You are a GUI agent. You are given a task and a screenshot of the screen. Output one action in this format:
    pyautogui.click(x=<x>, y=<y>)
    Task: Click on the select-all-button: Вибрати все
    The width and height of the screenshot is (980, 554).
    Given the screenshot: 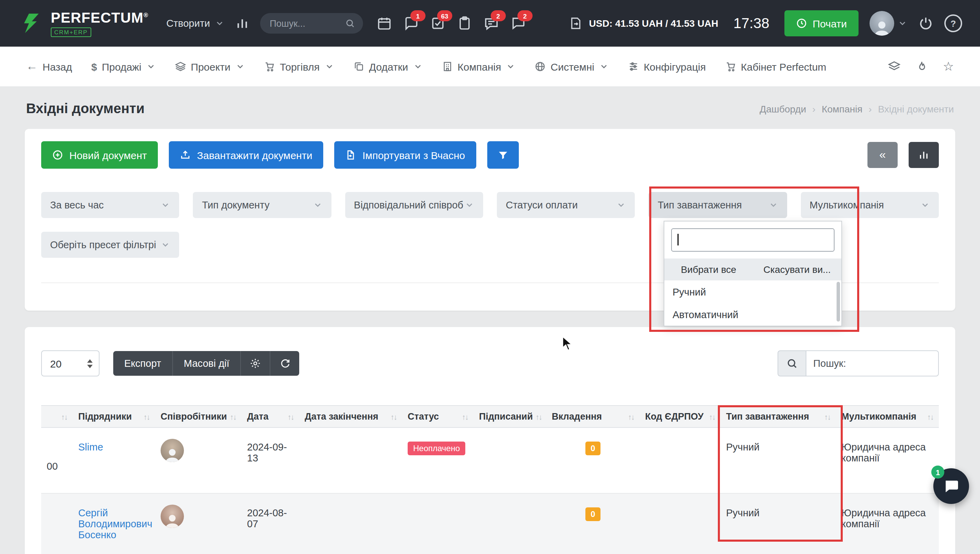 What is the action you would take?
    pyautogui.click(x=709, y=269)
    